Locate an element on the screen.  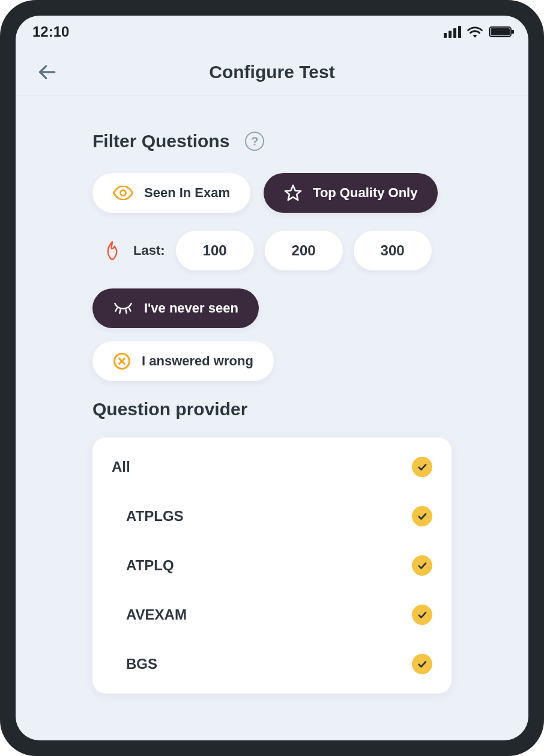
provider-item-atplgs: ATPLGS is located at coordinates (272, 516).